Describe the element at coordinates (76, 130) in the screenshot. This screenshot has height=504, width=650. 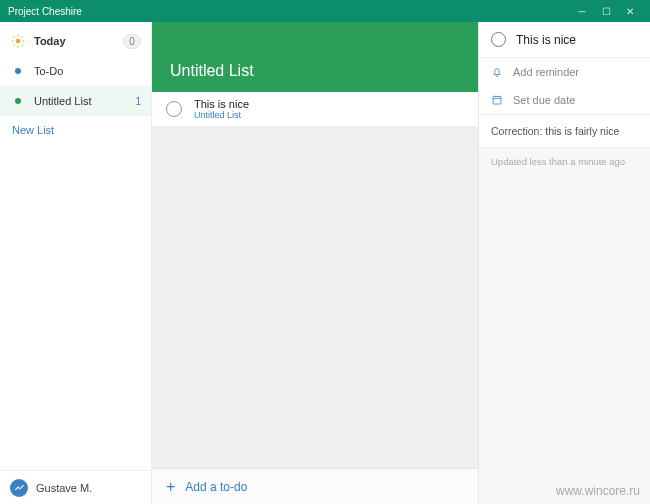
I see `new-list-button: New List` at that location.